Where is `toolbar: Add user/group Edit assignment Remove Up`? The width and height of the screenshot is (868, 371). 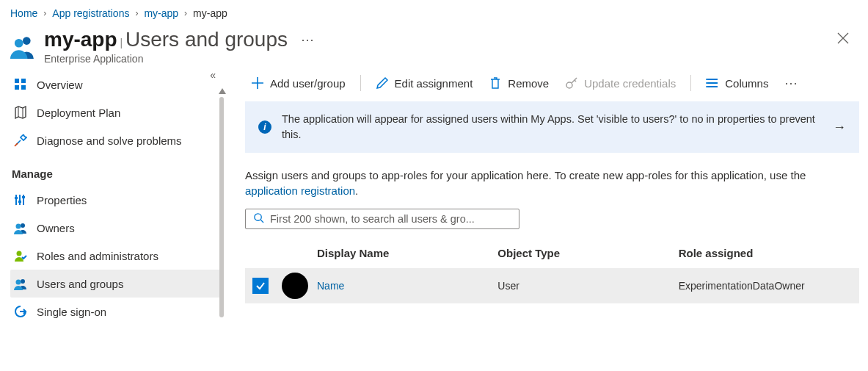
toolbar: Add user/group Edit assignment Remove Up is located at coordinates (552, 84).